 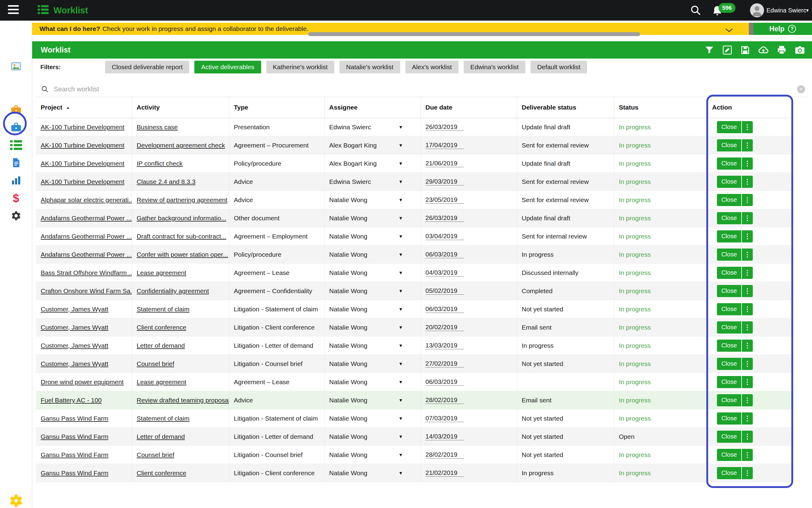 What do you see at coordinates (469, 108) in the screenshot?
I see `column-header-due-date: Due date` at bounding box center [469, 108].